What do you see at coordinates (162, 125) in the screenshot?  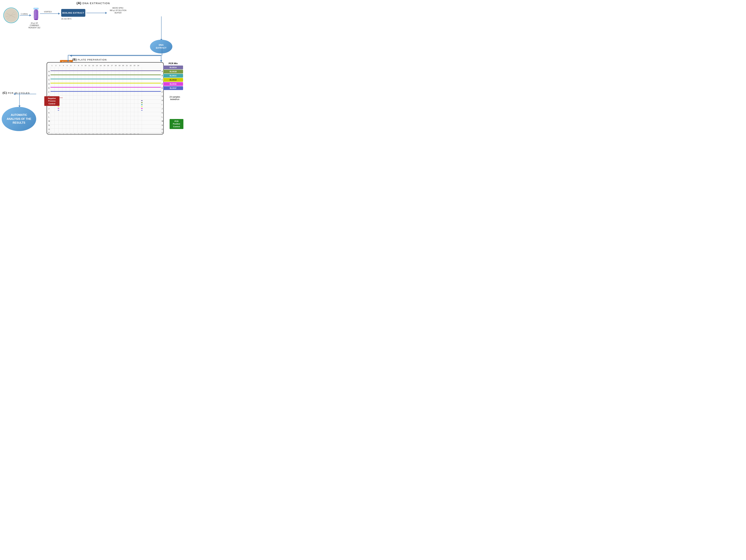 I see `svg-text: N` at bounding box center [162, 125].